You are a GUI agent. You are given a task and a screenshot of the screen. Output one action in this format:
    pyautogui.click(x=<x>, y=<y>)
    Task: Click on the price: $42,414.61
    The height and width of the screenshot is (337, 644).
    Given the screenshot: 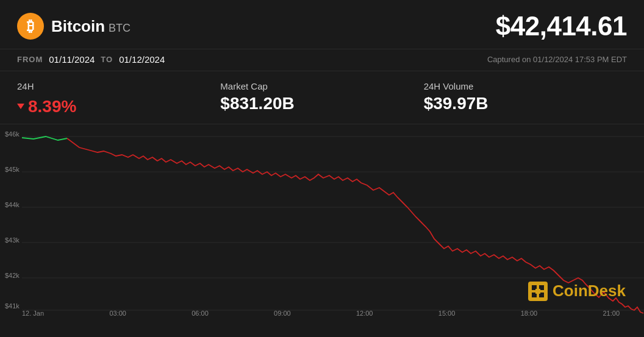 What is the action you would take?
    pyautogui.click(x=561, y=26)
    